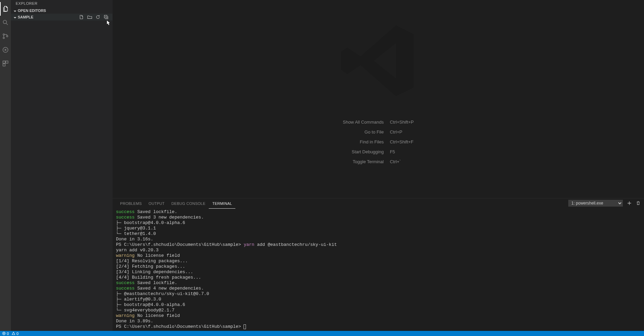  What do you see at coordinates (402, 132) in the screenshot?
I see `cmd-goto-file-key: Ctrl+P` at bounding box center [402, 132].